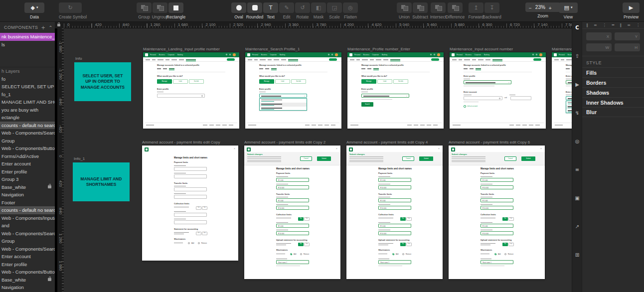 The width and height of the screenshot is (644, 292). What do you see at coordinates (51, 28) in the screenshot?
I see `collapse-panel-icon: ⌃` at bounding box center [51, 28].